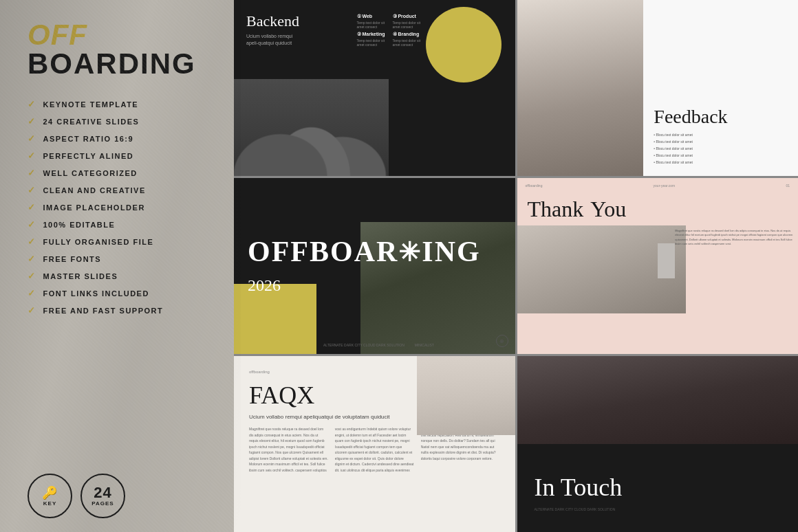 Image resolution: width=798 pixels, height=532 pixels. I want to click on list-item: ✓ MASTER SLIDES, so click(120, 276).